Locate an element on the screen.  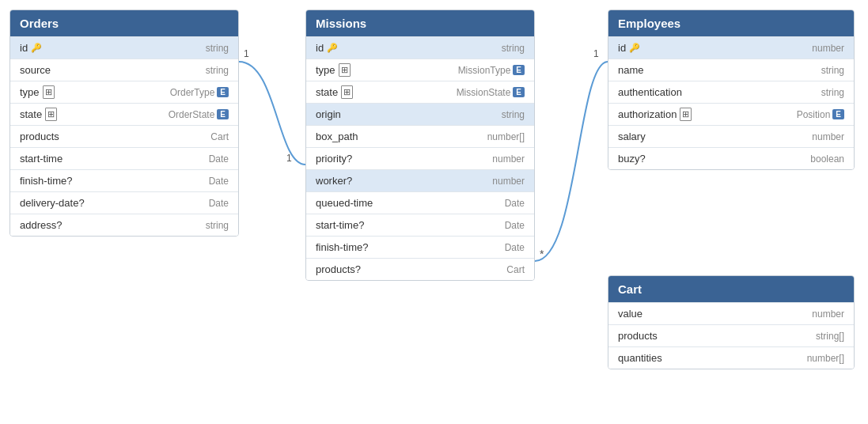
missions-origin-name: origin is located at coordinates (328, 114).